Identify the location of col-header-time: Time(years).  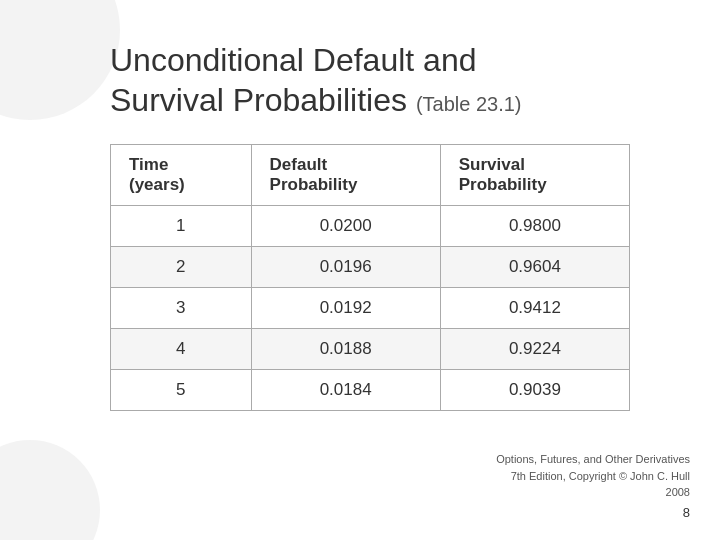
(182, 176).